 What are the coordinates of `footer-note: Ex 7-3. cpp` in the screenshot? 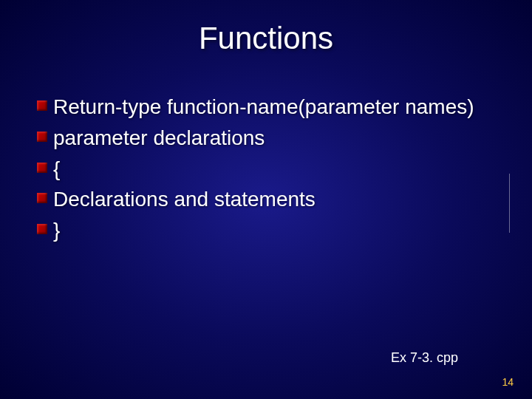 It's located at (424, 358).